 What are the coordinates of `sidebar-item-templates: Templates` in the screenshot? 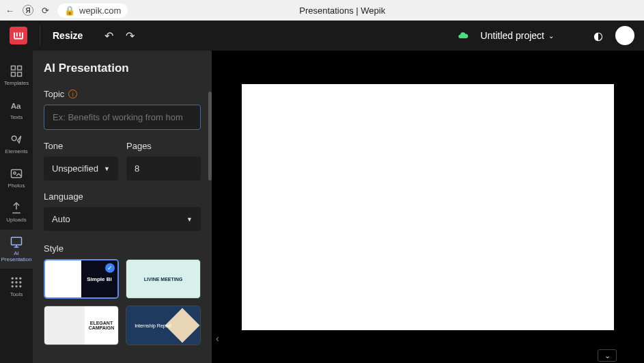 It's located at (16, 75).